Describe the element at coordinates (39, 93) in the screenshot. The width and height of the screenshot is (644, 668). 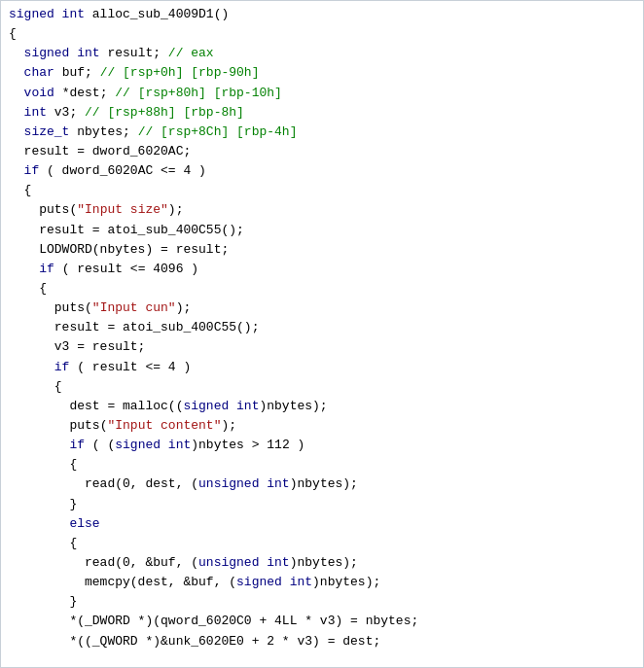
I see `code-token: void` at that location.